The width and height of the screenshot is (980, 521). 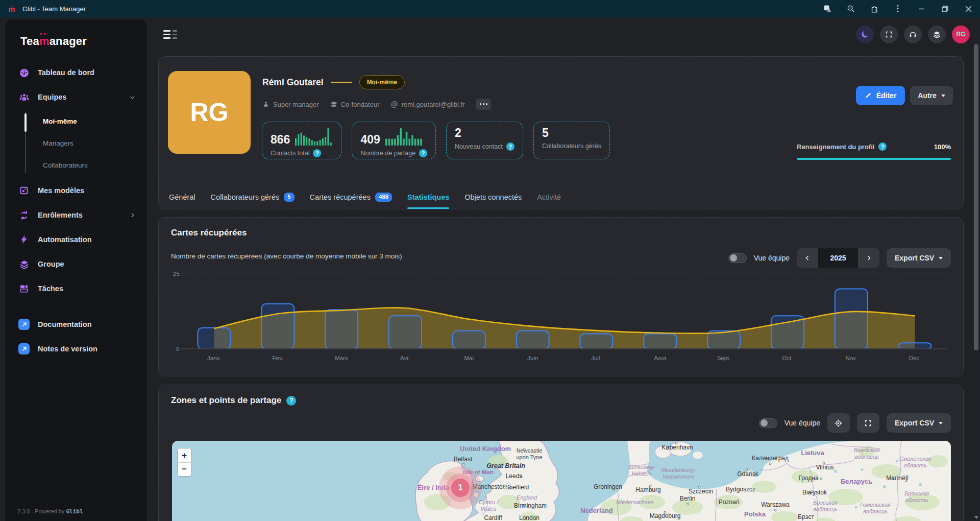 What do you see at coordinates (26, 123) in the screenshot?
I see `active-item-indicator` at bounding box center [26, 123].